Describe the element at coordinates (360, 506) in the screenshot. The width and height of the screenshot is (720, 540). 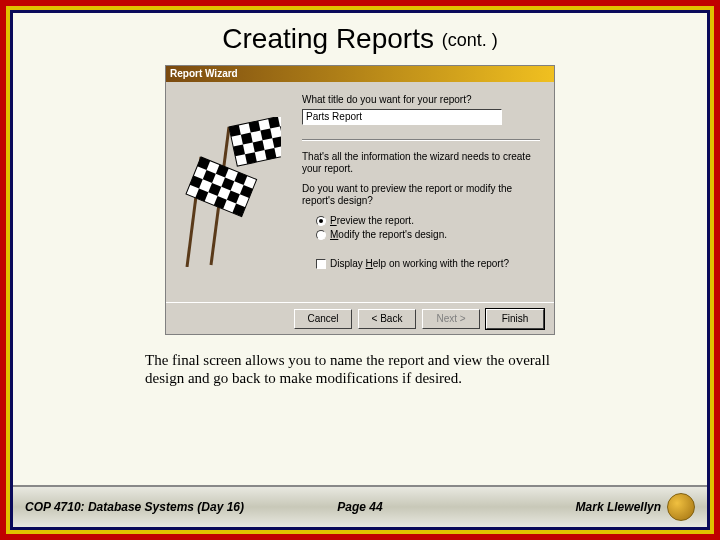
I see `slide-footer: COP 4710: Database Systems (Day 16) Page…` at that location.